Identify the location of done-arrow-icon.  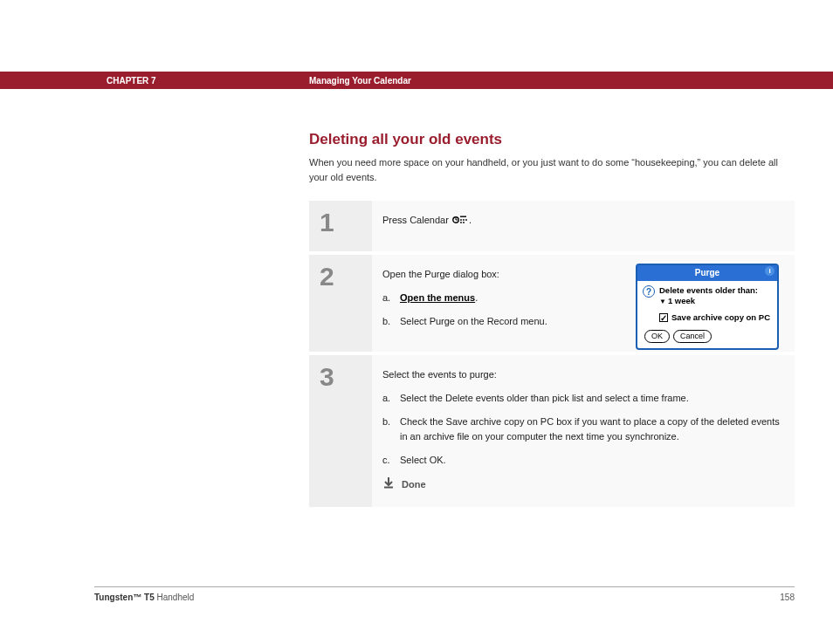
(389, 485).